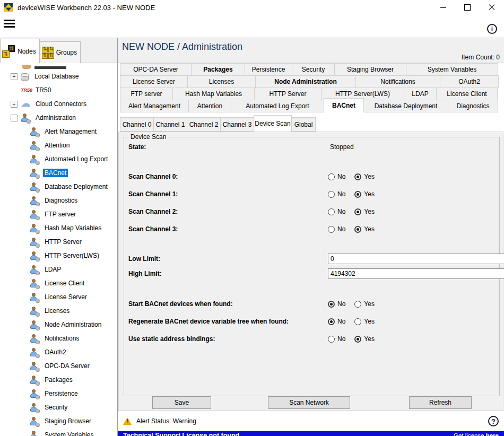 This screenshot has width=504, height=436. Describe the element at coordinates (493, 421) in the screenshot. I see `help-icon: ?` at that location.